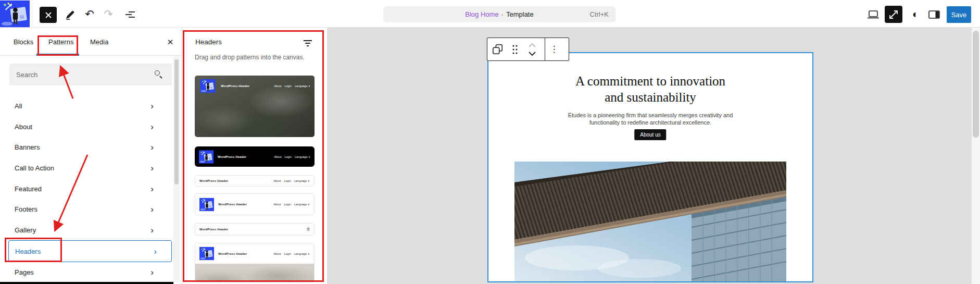 The image size is (980, 284). I want to click on overlapping-blocks-icon, so click(498, 50).